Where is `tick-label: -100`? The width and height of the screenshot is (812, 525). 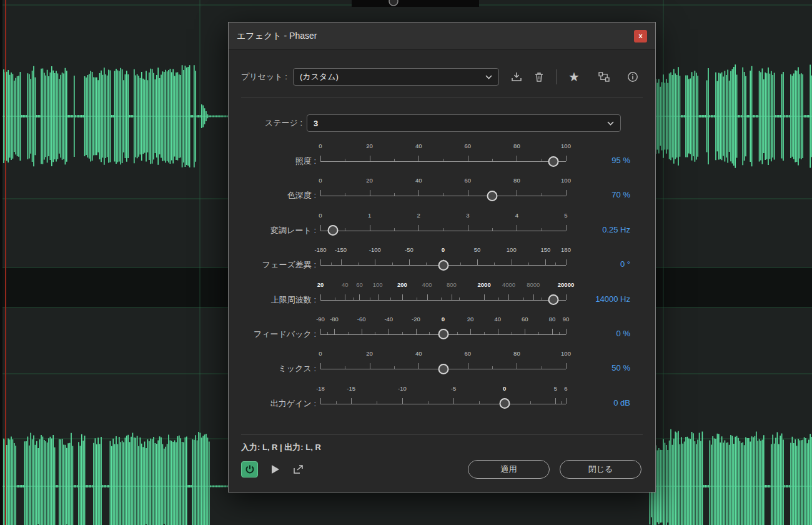 tick-label: -100 is located at coordinates (375, 250).